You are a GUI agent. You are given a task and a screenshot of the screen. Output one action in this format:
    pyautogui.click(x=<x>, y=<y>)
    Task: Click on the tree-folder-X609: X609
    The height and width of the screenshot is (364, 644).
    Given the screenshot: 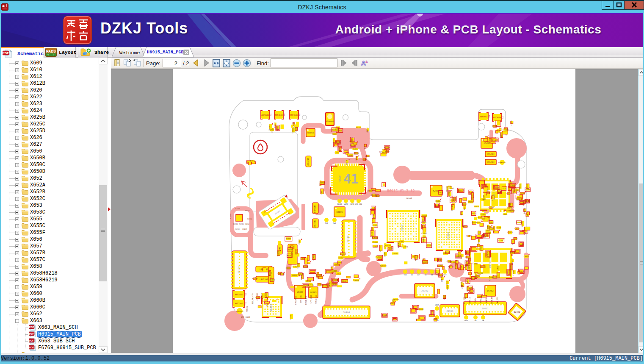 What is the action you would take?
    pyautogui.click(x=50, y=63)
    